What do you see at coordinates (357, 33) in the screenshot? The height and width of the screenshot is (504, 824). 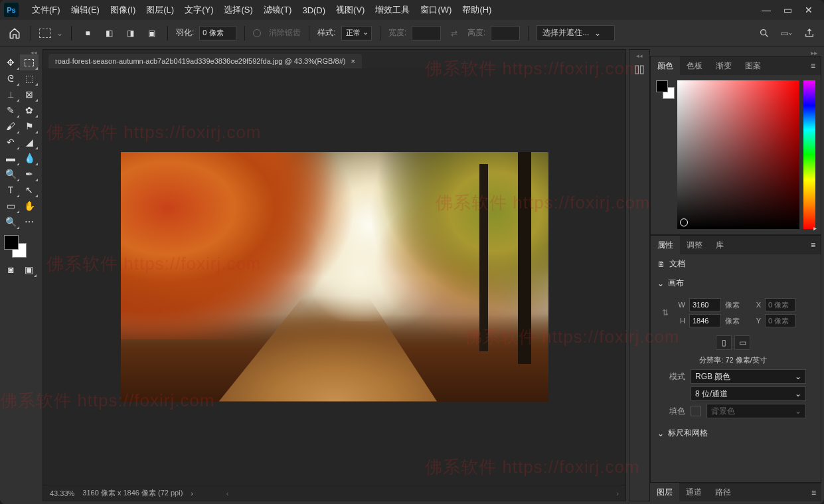 I see `style-select: 正常` at bounding box center [357, 33].